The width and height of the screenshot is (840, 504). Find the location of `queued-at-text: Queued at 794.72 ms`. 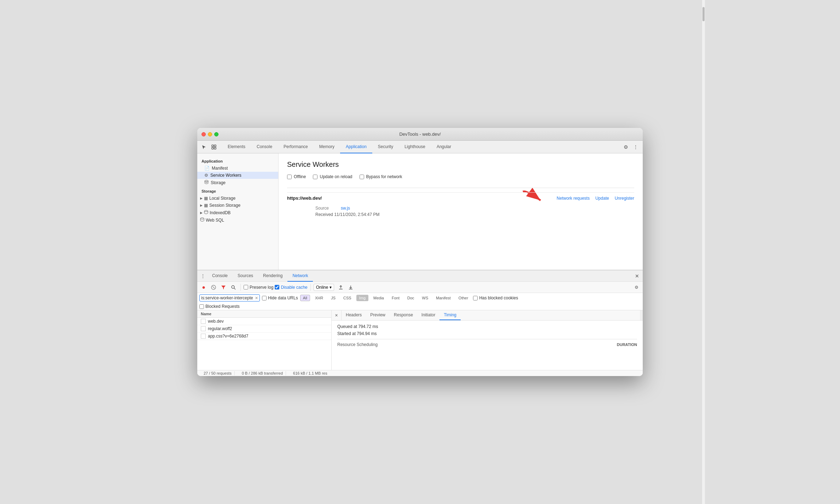

queued-at-text: Queued at 794.72 ms is located at coordinates (358, 327).